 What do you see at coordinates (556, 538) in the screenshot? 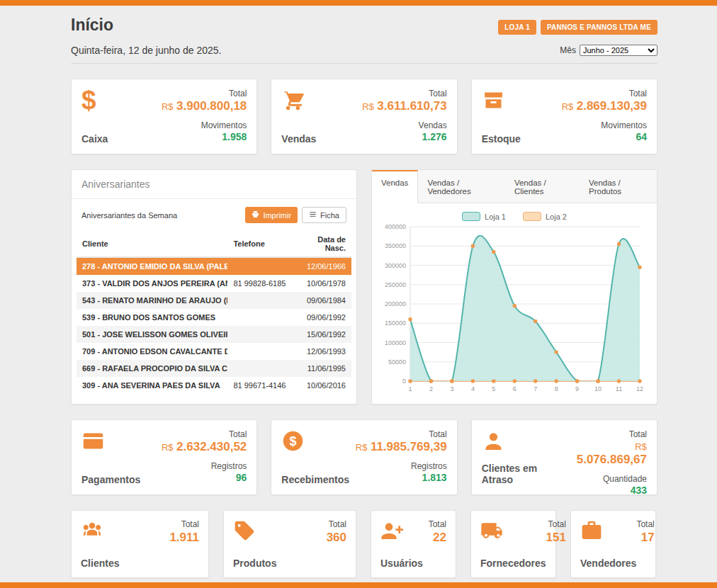
I see `count-value: 151` at bounding box center [556, 538].